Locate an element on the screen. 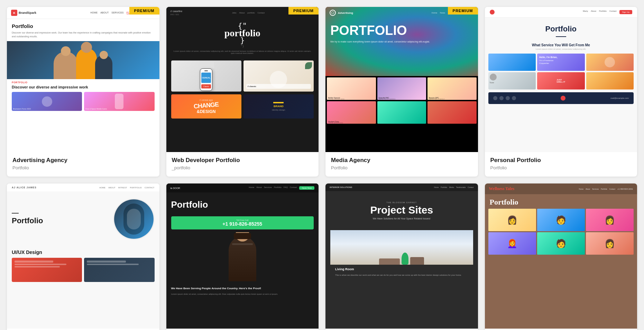 Image resolution: width=644 pixels, height=330 pixels. photo: 👩 is located at coordinates (610, 220).